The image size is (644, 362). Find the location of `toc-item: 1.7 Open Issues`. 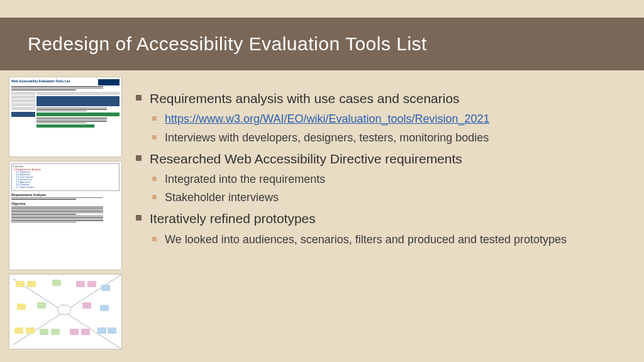

toc-item: 1.7 Open Issues is located at coordinates (65, 188).